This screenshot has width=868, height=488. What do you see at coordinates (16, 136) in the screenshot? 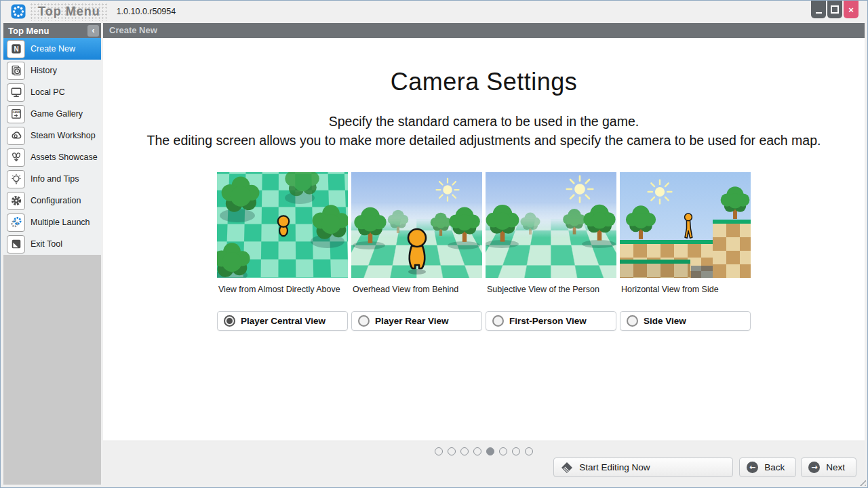
I see `steam-workshop-icon` at bounding box center [16, 136].